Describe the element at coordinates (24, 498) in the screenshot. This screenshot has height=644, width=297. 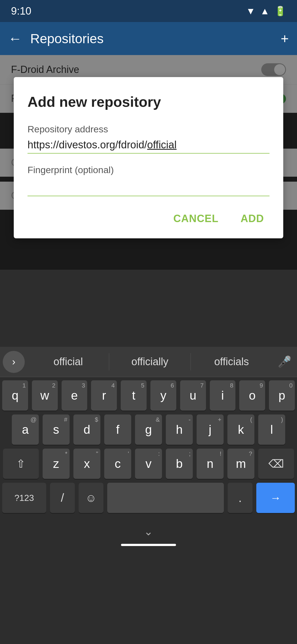
I see `numbers-key: ?123` at that location.